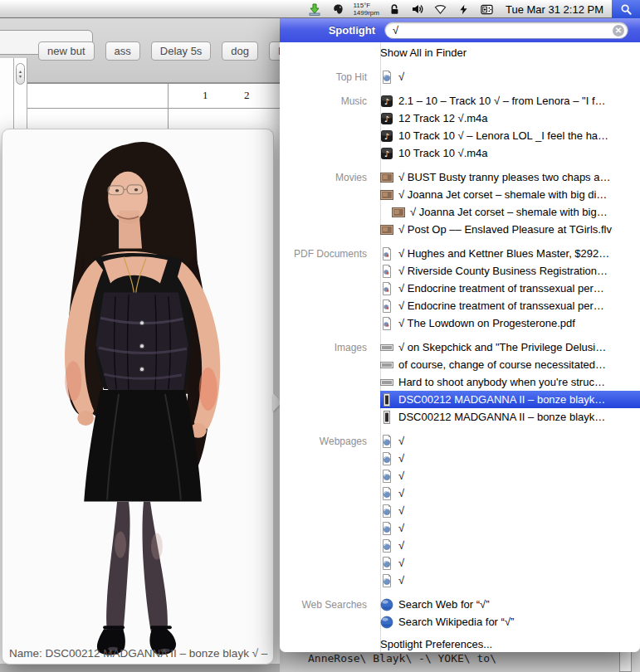 The width and height of the screenshot is (640, 672). I want to click on evernote-icon, so click(338, 9).